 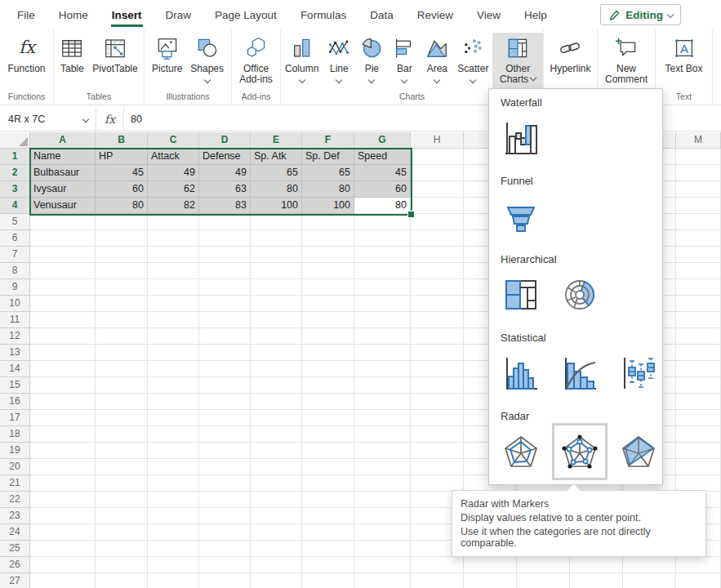 I want to click on tab-review: Review, so click(x=435, y=15).